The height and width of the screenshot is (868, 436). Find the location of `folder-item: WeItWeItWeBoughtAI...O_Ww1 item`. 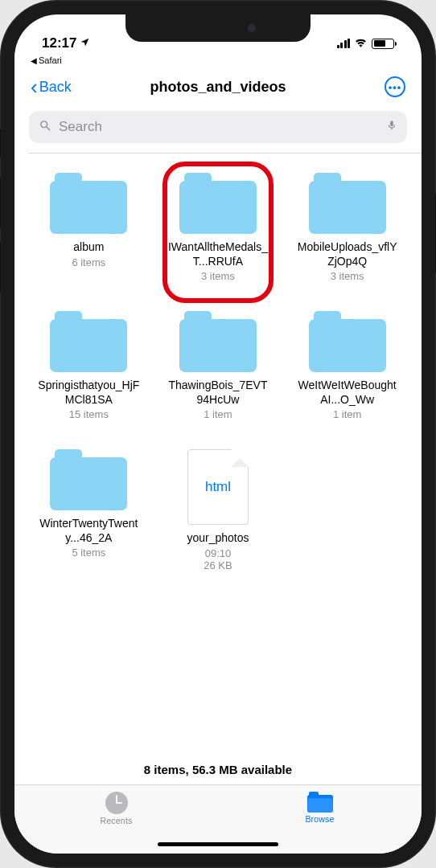

folder-item: WeItWeItWeBoughtAI...O_Ww1 item is located at coordinates (348, 366).